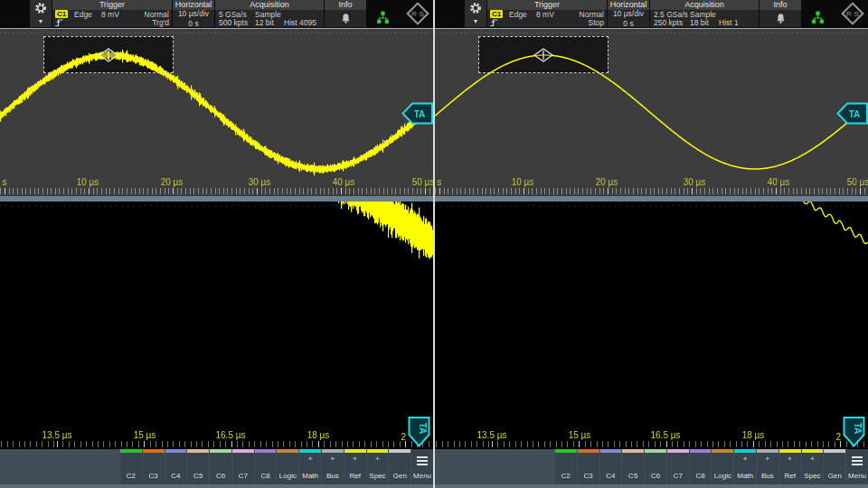 The width and height of the screenshot is (868, 488). What do you see at coordinates (131, 475) in the screenshot?
I see `channel-button-label: C2` at bounding box center [131, 475].